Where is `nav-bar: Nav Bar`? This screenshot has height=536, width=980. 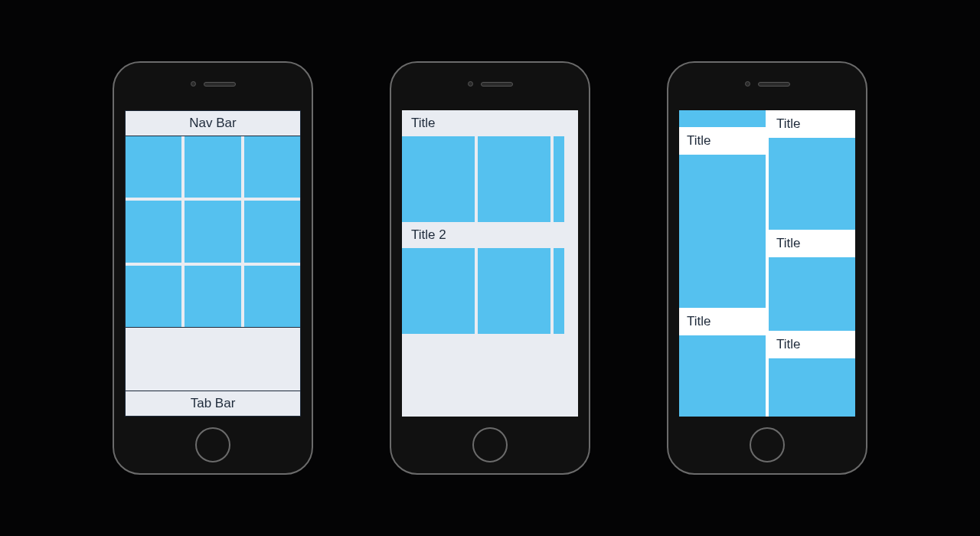 nav-bar: Nav Bar is located at coordinates (213, 123).